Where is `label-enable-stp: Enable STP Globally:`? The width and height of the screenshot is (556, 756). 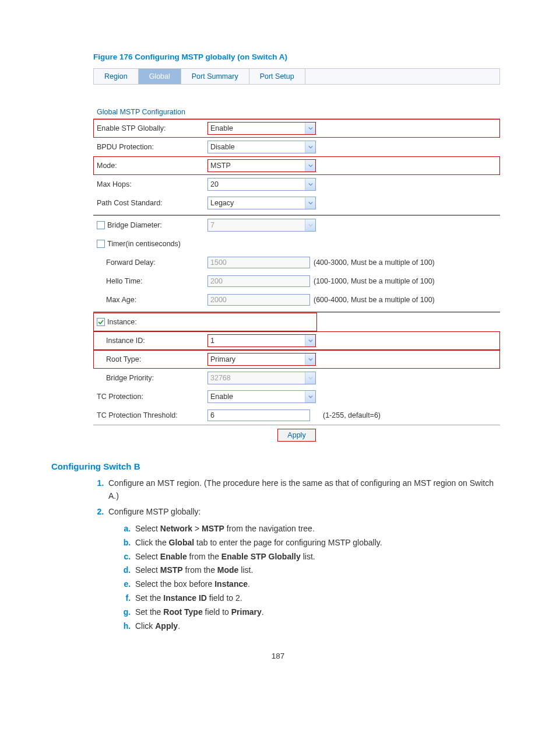
label-enable-stp: Enable STP Globally: is located at coordinates (152, 128).